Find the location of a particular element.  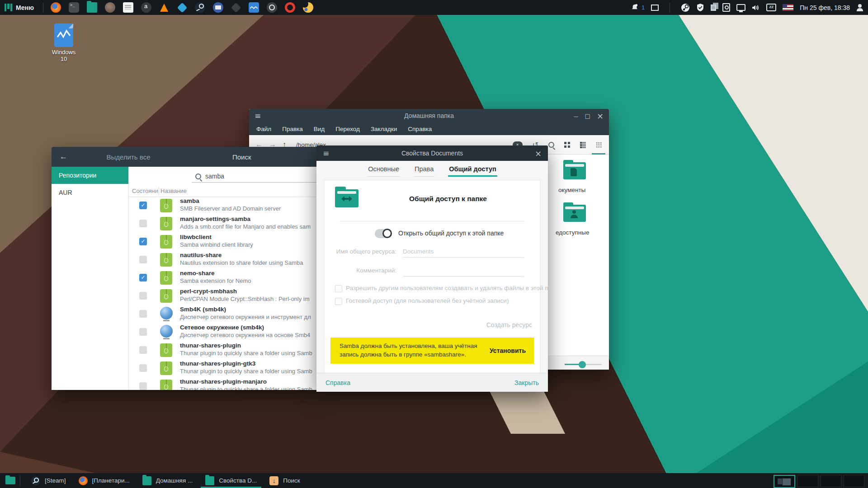

search-input: samba is located at coordinates (255, 176).